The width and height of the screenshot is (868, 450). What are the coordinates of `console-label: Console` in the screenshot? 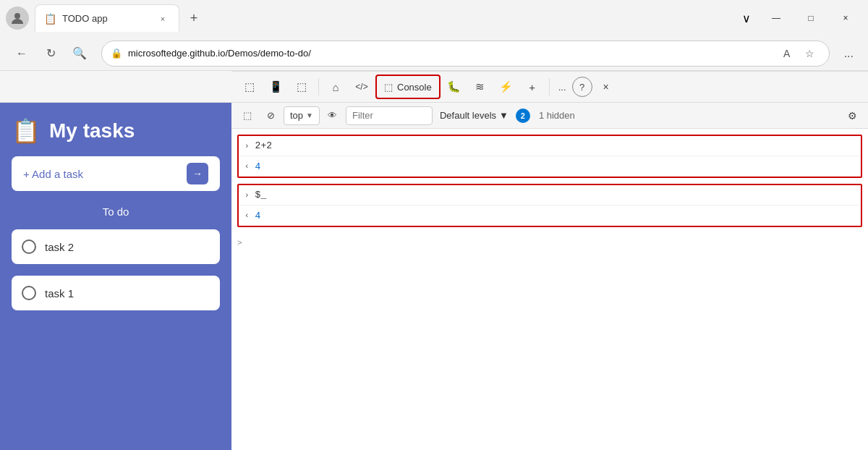 It's located at (414, 87).